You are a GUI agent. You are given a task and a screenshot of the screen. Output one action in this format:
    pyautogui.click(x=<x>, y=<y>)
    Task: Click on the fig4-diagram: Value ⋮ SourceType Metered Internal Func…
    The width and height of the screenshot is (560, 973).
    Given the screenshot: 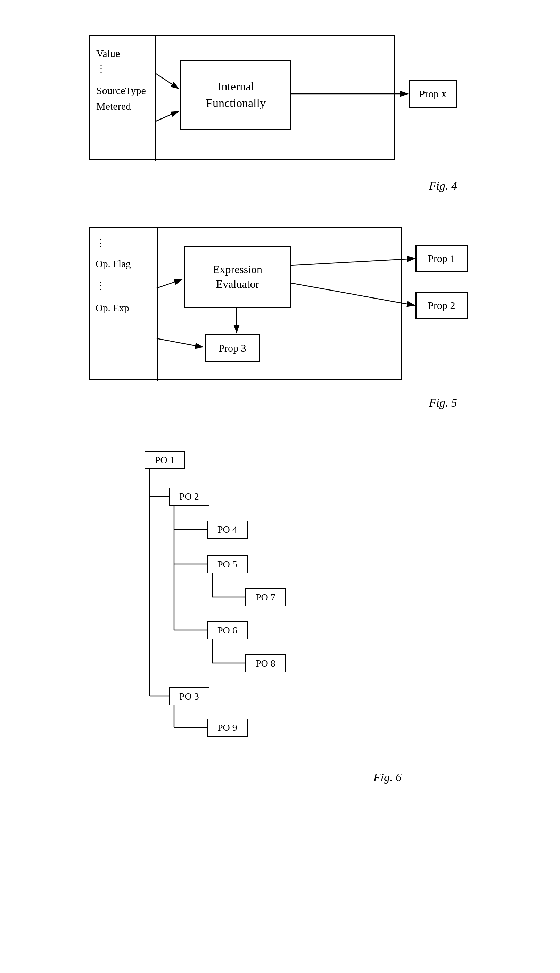 What is the action you would take?
    pyautogui.click(x=280, y=113)
    